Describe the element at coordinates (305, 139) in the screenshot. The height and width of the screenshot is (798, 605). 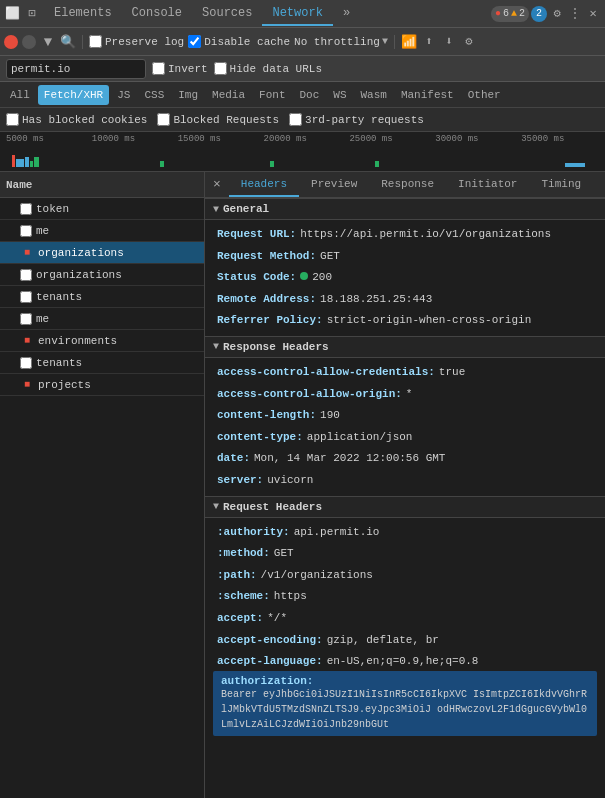
I see `timeline-label-3: 20000 ms` at that location.